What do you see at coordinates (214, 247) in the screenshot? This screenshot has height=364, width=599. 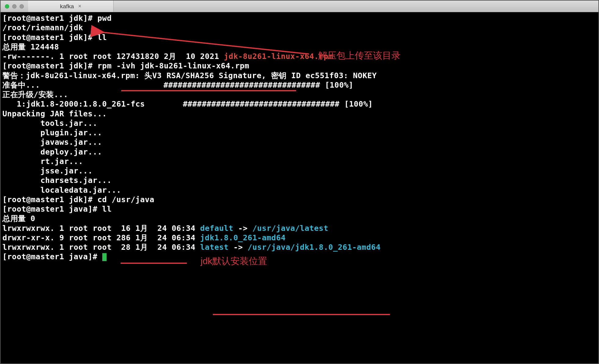 I see `ls-name-latest: latest` at bounding box center [214, 247].